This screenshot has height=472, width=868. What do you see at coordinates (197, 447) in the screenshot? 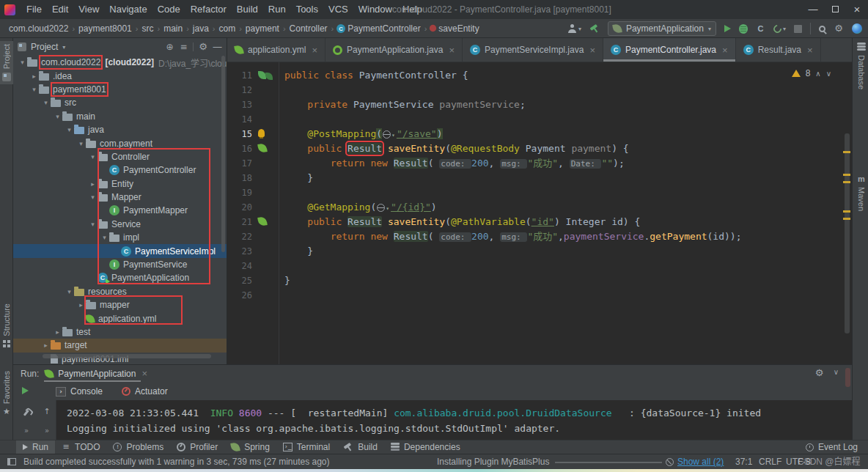
I see `toolwindow-button-profiler: Profiler` at bounding box center [197, 447].